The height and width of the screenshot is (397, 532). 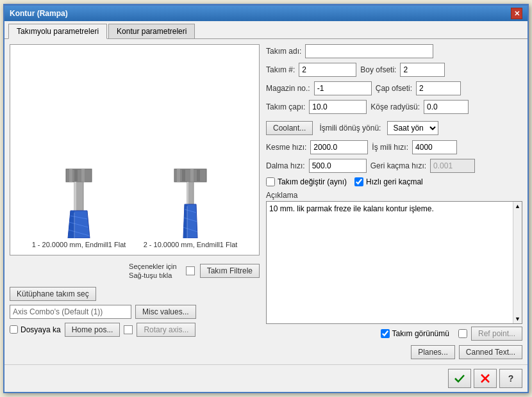 What do you see at coordinates (390, 263) in the screenshot?
I see `aciklama-textarea: 10 mm. lik parmak freze ile kalanı kontu…` at bounding box center [390, 263].